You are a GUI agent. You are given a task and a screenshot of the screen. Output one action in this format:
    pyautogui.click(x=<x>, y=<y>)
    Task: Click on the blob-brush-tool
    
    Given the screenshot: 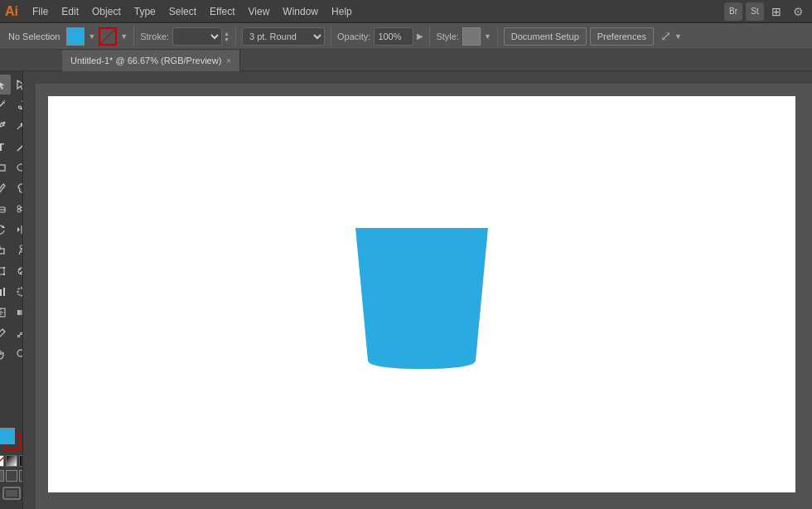 What is the action you would take?
    pyautogui.click(x=17, y=188)
    